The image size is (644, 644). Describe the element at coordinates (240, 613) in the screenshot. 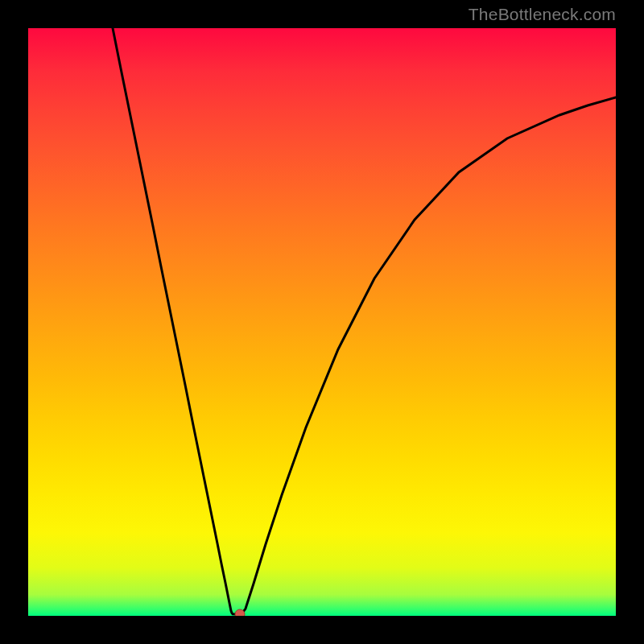

I see `minimum-marker` at that location.